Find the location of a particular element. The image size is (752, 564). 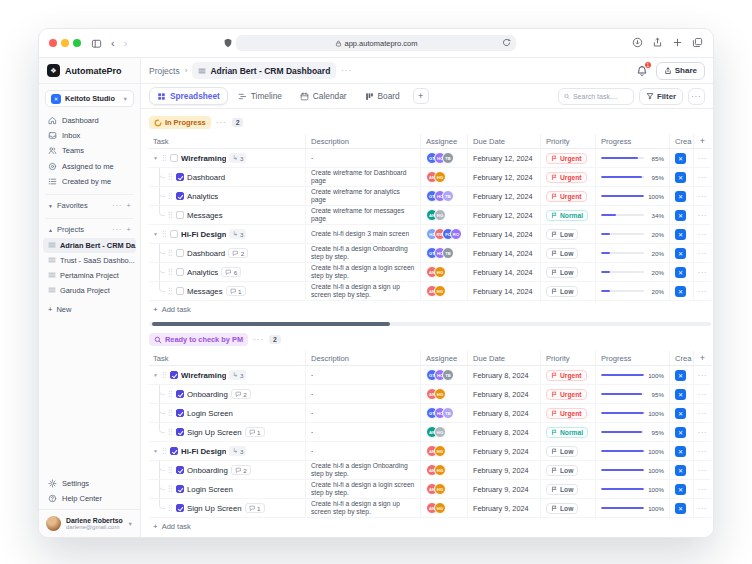

section-menu-icon: ··· is located at coordinates (117, 230).